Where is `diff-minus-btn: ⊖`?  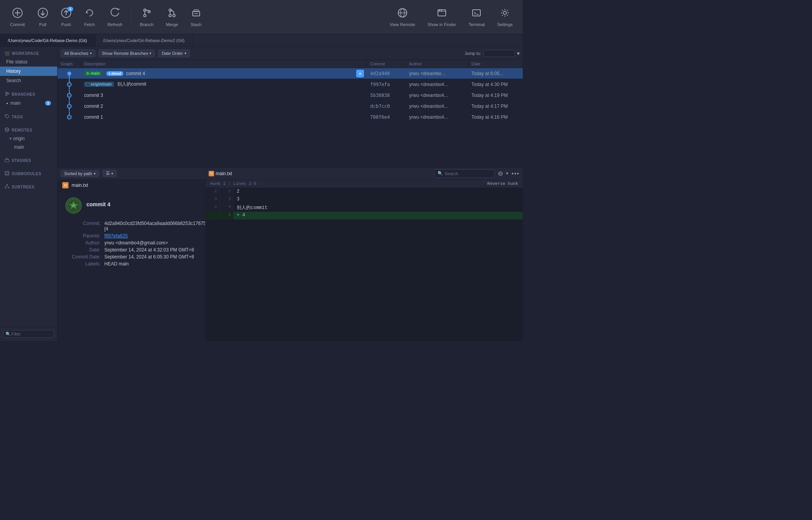
diff-minus-btn: ⊖ is located at coordinates (501, 174).